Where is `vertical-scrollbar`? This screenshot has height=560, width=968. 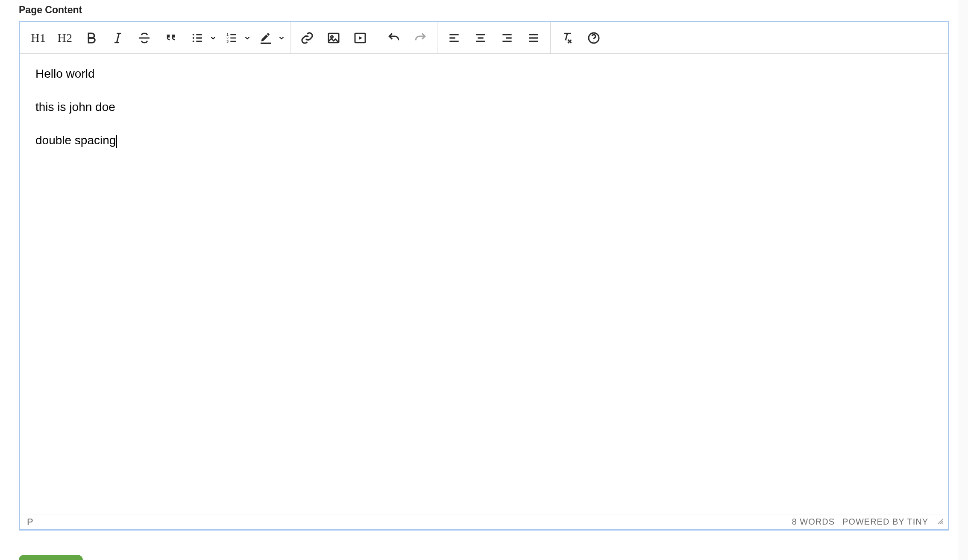
vertical-scrollbar is located at coordinates (963, 280).